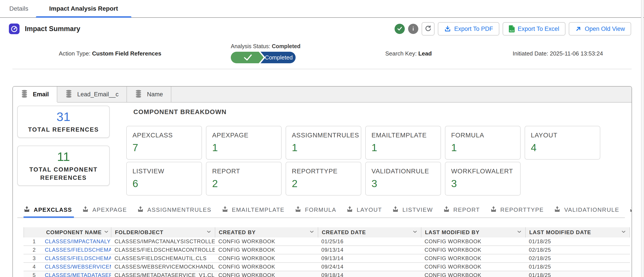 The height and width of the screenshot is (277, 644). I want to click on open-old-view-button: Open Old View, so click(600, 29).